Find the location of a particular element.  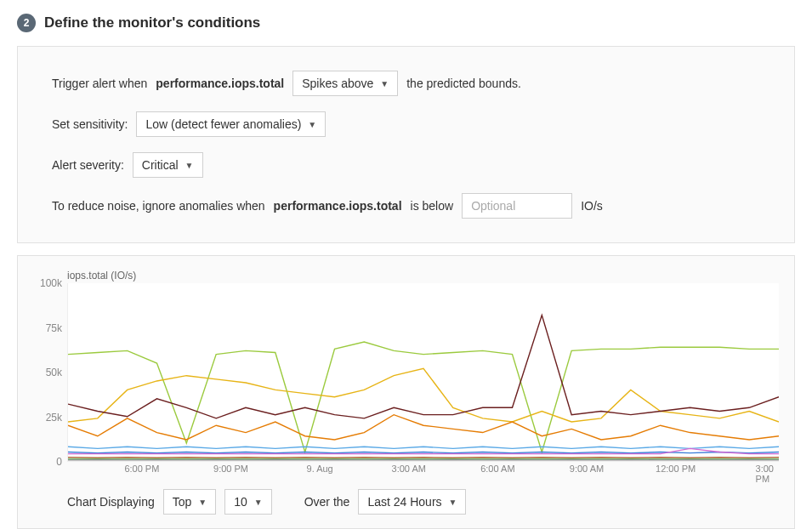

severity-label: Alert severity: is located at coordinates (88, 165).